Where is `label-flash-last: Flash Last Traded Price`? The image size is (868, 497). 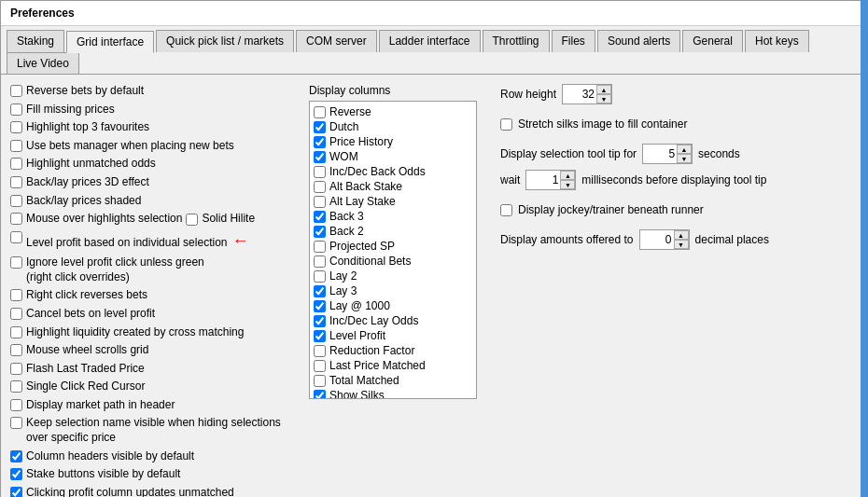 label-flash-last: Flash Last Traded Price is located at coordinates (86, 369).